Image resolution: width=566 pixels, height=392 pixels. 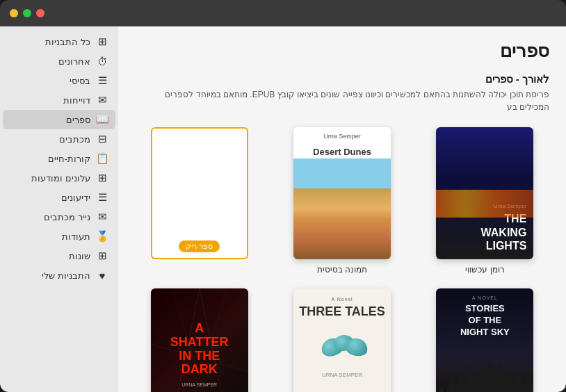 What do you see at coordinates (342, 299) in the screenshot?
I see `three-subtitle: A Novel` at bounding box center [342, 299].